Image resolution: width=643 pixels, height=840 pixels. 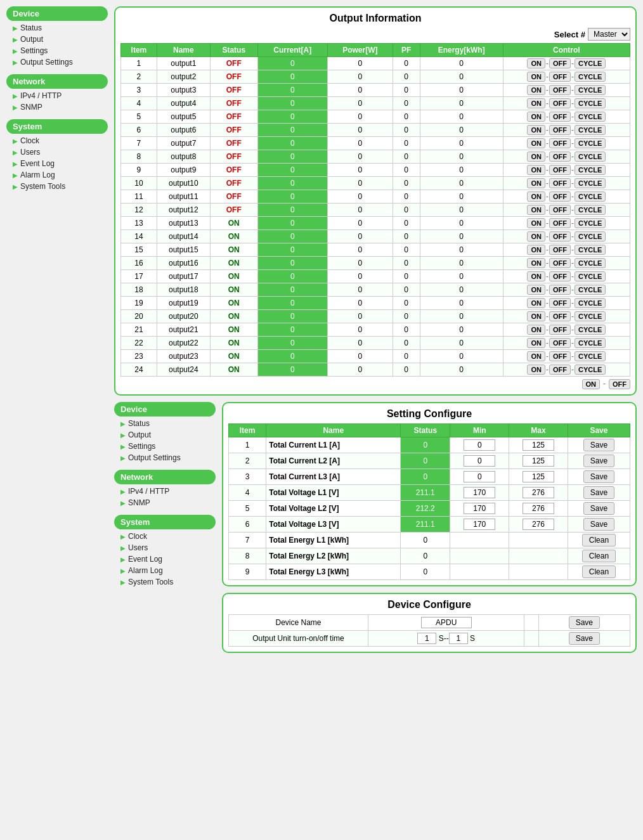 I want to click on device-on-time-input, so click(x=427, y=638).